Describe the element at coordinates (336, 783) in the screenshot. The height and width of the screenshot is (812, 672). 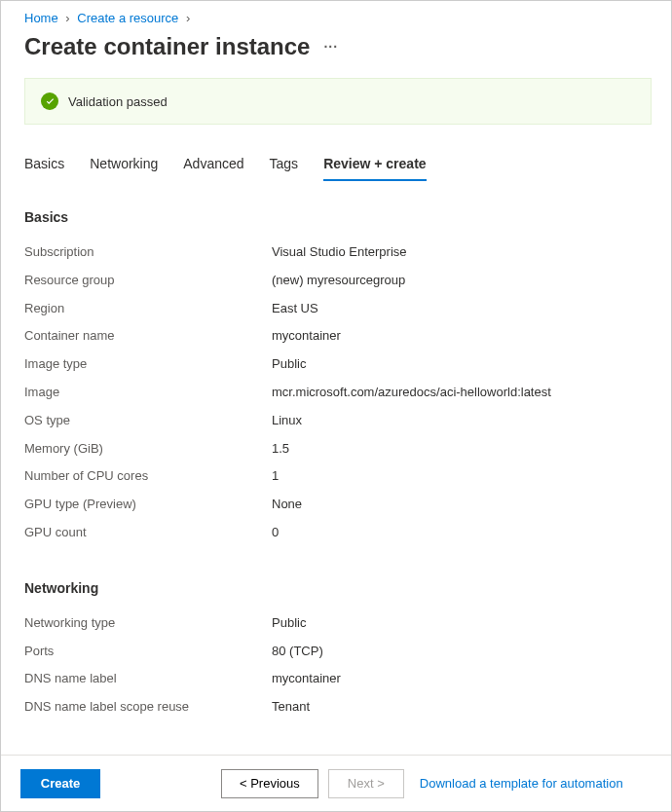
I see `footer-bar: Create < Previous Next > Download a temp…` at that location.